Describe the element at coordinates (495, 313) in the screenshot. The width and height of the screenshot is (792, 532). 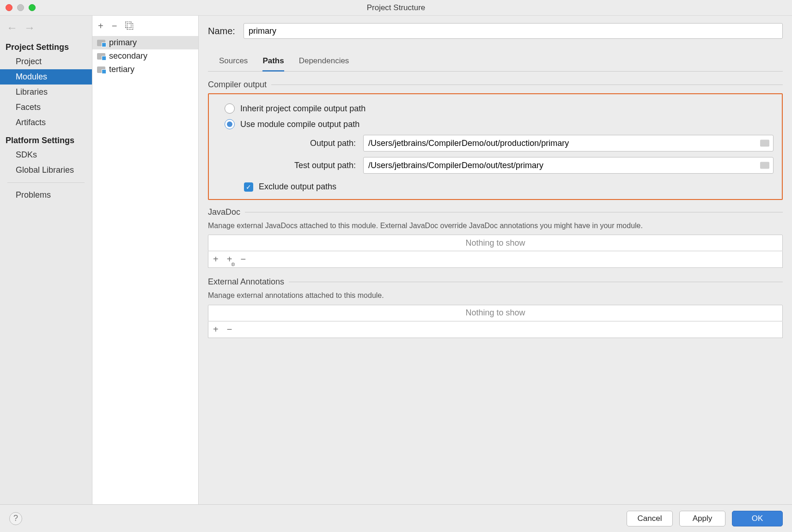
I see `ext-annotations-empty-text: Nothing to show` at that location.